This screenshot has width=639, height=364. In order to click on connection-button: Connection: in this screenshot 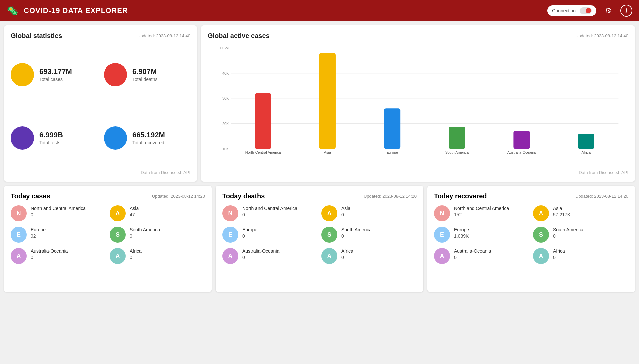, I will do `click(572, 11)`.